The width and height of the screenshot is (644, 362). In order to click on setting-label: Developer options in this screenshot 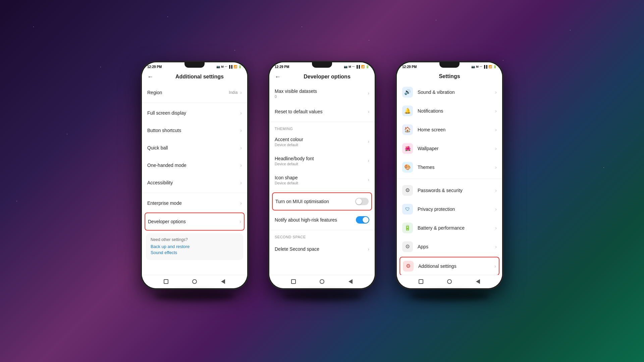, I will do `click(167, 222)`.